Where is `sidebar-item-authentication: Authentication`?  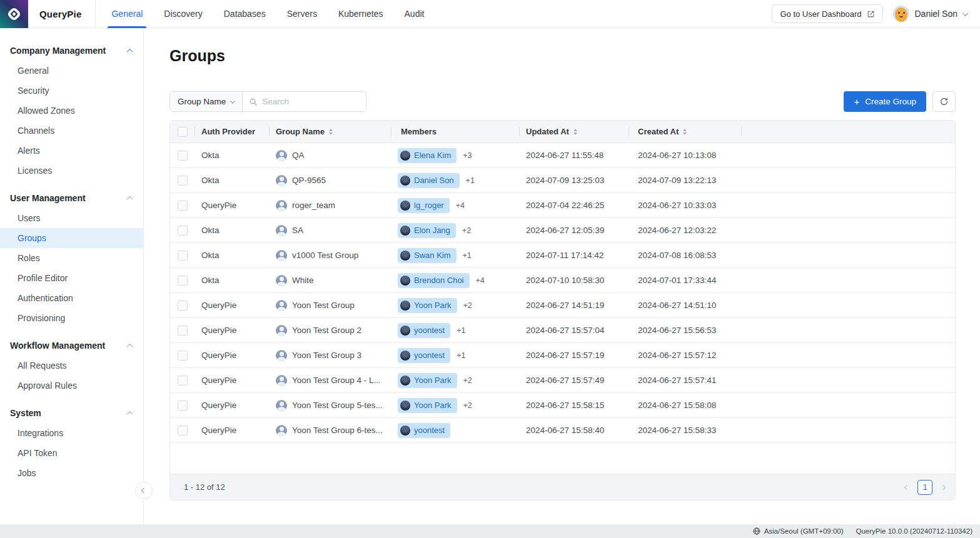 sidebar-item-authentication: Authentication is located at coordinates (71, 298).